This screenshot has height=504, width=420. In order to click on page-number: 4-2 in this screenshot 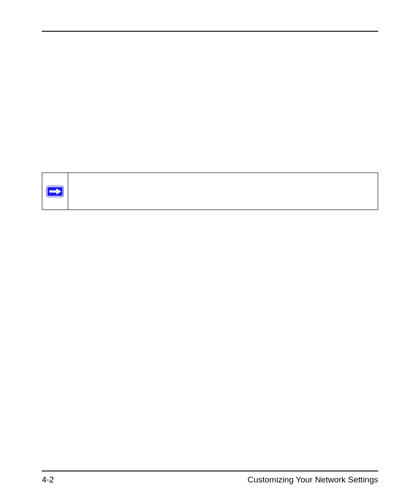, I will do `click(48, 480)`.